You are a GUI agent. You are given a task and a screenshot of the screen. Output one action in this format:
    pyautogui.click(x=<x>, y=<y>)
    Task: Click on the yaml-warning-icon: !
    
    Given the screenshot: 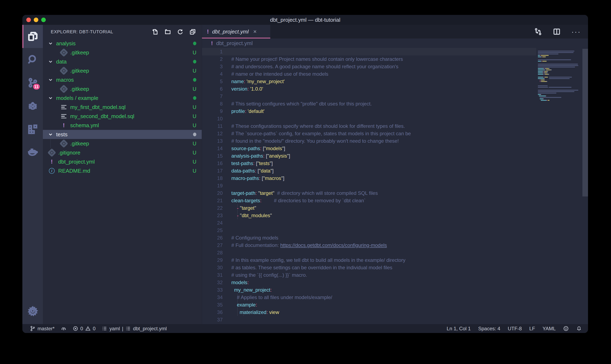 What is the action you would take?
    pyautogui.click(x=52, y=162)
    